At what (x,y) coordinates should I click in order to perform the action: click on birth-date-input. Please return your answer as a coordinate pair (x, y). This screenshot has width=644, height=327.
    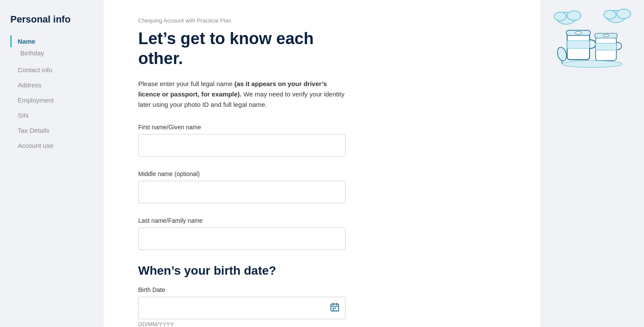
    Looking at the image, I should click on (242, 308).